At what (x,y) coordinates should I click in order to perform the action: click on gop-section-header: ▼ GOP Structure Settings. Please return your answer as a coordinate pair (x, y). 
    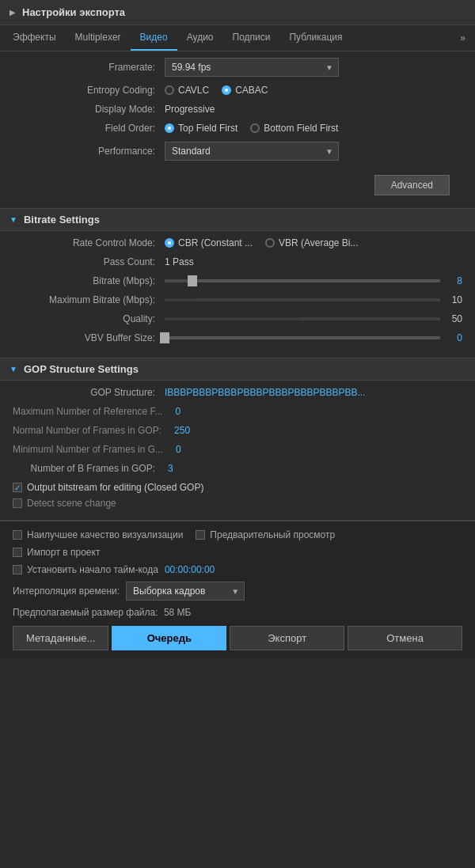
    Looking at the image, I should click on (238, 369).